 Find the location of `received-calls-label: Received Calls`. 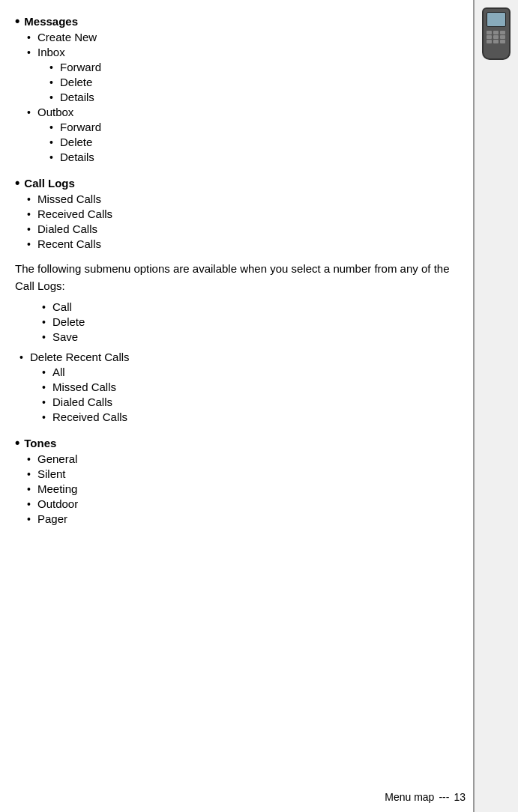

received-calls-label: Received Calls is located at coordinates (75, 214).